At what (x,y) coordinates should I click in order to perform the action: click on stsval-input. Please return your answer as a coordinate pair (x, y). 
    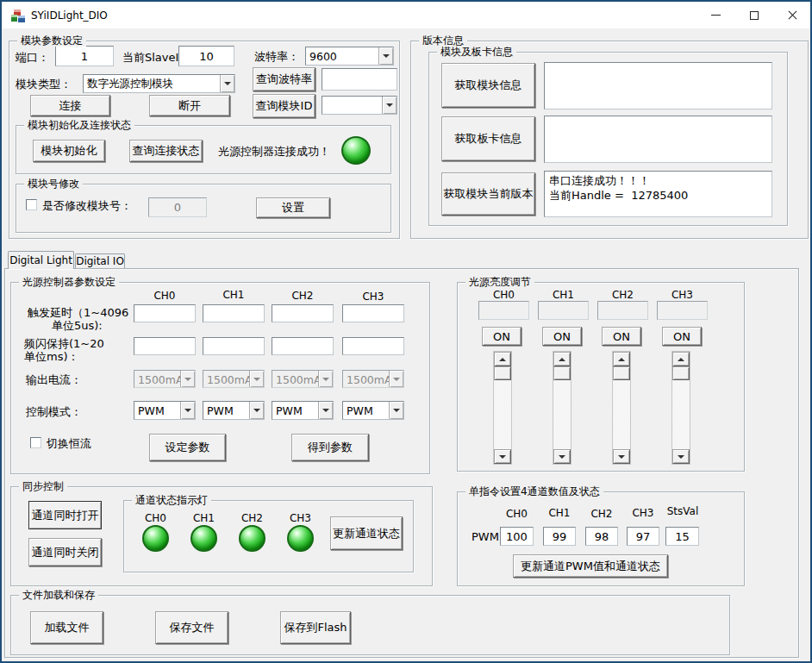
    Looking at the image, I should click on (683, 536).